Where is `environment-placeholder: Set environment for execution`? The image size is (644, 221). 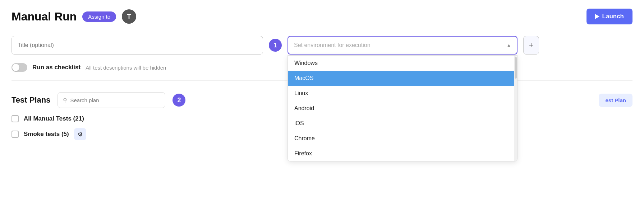
environment-placeholder: Set environment for execution is located at coordinates (332, 45).